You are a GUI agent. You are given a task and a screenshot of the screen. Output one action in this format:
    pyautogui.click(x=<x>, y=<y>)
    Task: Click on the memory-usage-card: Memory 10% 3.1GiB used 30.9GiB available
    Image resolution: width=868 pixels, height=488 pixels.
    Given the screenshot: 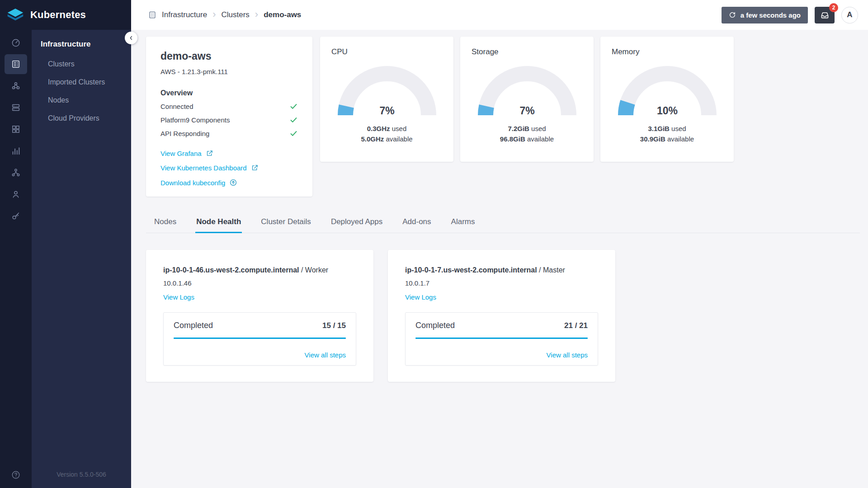 What is the action you would take?
    pyautogui.click(x=667, y=99)
    